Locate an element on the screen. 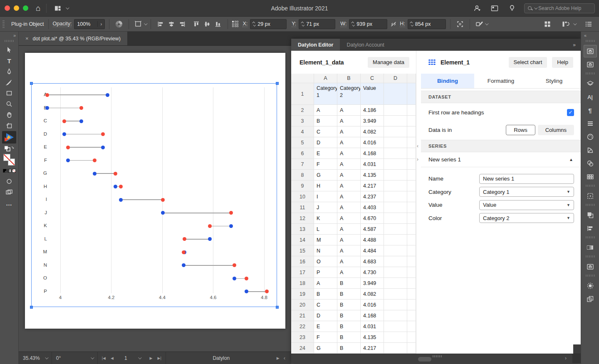 The height and width of the screenshot is (364, 599). close-tab-icon: × is located at coordinates (27, 38).